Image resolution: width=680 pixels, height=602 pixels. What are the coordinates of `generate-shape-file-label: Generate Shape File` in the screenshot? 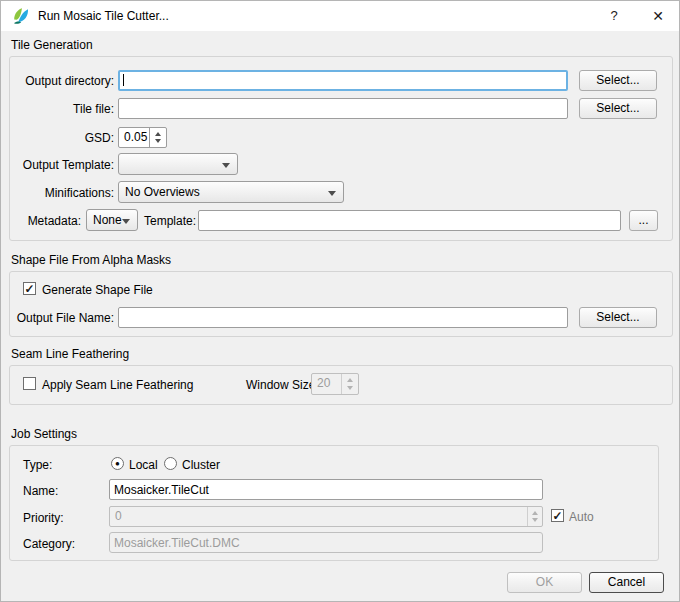 It's located at (98, 290).